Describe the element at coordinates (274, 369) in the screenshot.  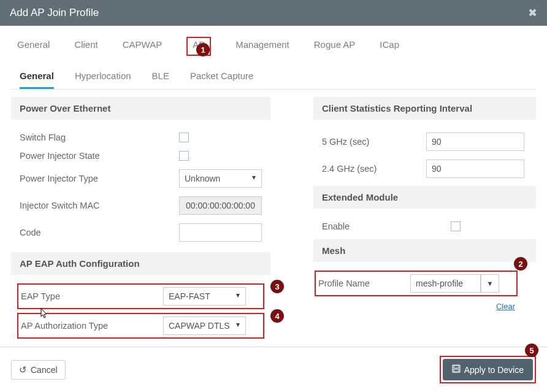
I see `modal-footer: ↺ Cancel 5 Apply to Device` at that location.